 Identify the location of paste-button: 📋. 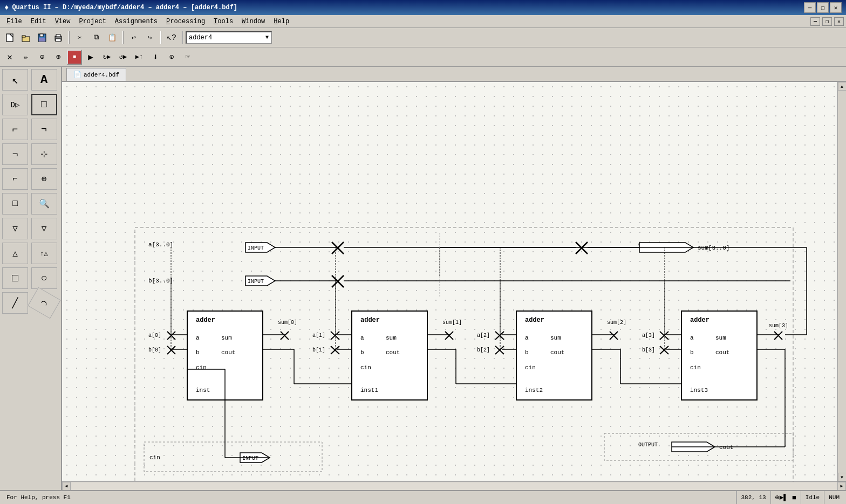
(112, 38).